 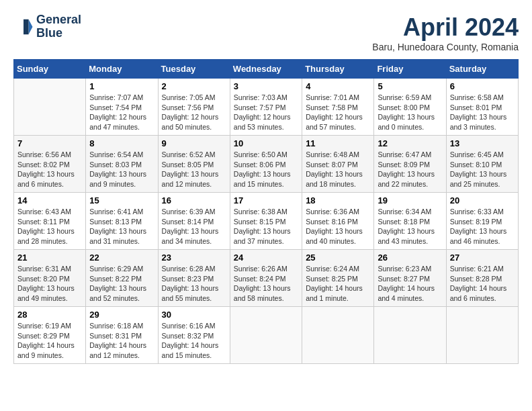 What do you see at coordinates (410, 283) in the screenshot?
I see `day-info: Sunrise: 6:23 AM Sunset: 8:27 PM Dayligh…` at bounding box center [410, 283].